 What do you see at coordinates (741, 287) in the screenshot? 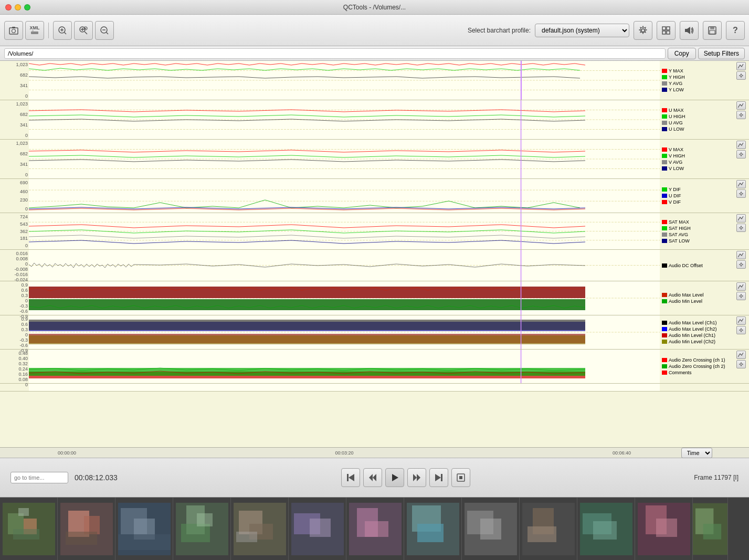
I see `audio-level-chart-icon` at bounding box center [741, 287].